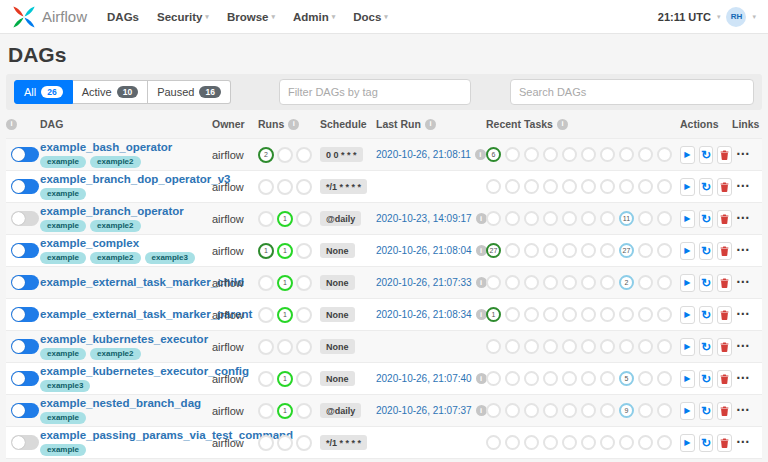 Image resolution: width=768 pixels, height=462 pixels. Describe the element at coordinates (494, 314) in the screenshot. I see `recent-tasks-circle-success: 1` at that location.